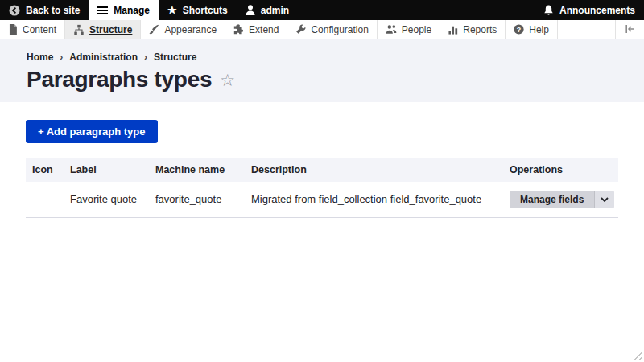 This screenshot has height=362, width=644. Describe the element at coordinates (111, 30) in the screenshot. I see `menu-item-label: Structure` at that location.